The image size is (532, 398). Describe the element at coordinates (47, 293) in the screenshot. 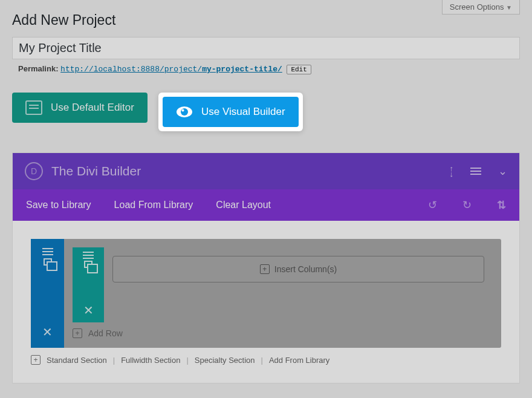

I see `section-toolbar: ✕` at that location.